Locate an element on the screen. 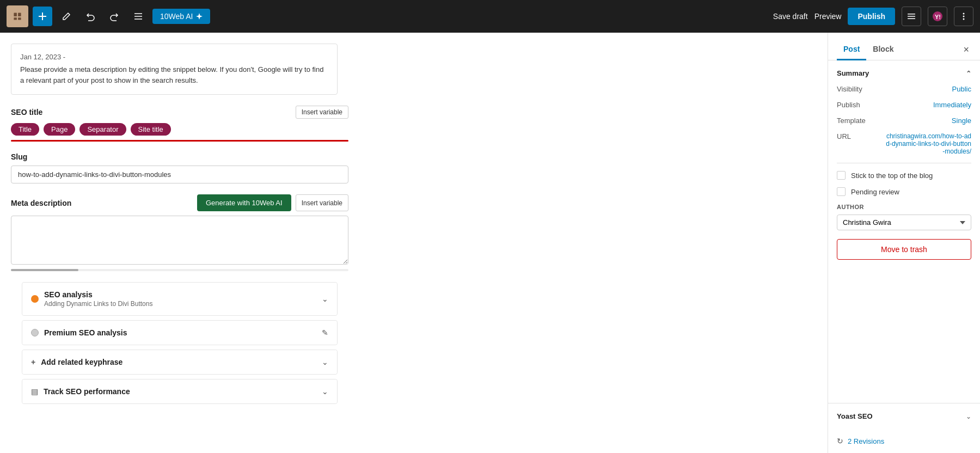  10web-ai-button: 10Web AI is located at coordinates (181, 16).